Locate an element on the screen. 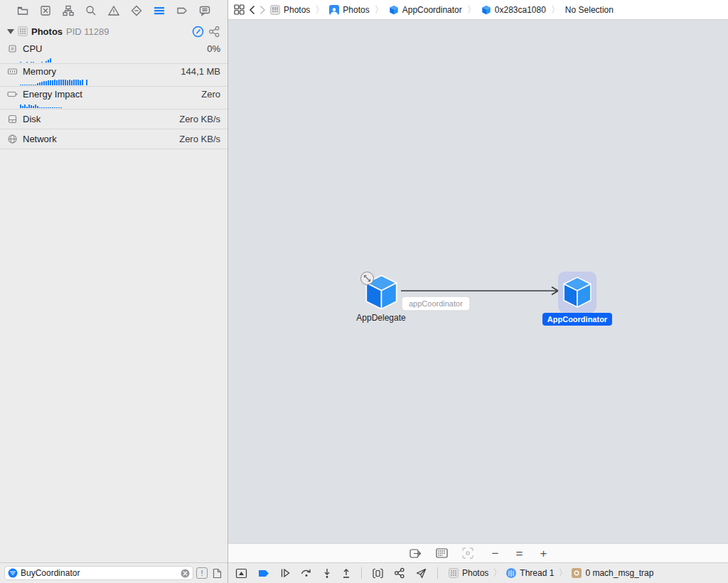 The width and height of the screenshot is (728, 583). breadcrumb-label: No Selection is located at coordinates (589, 10).